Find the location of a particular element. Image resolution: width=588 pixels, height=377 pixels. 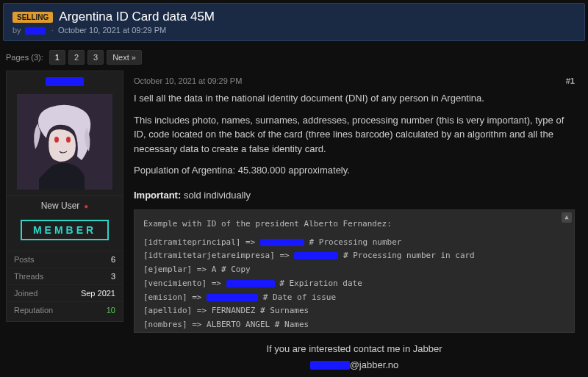

rank-label: New User is located at coordinates (60, 206).